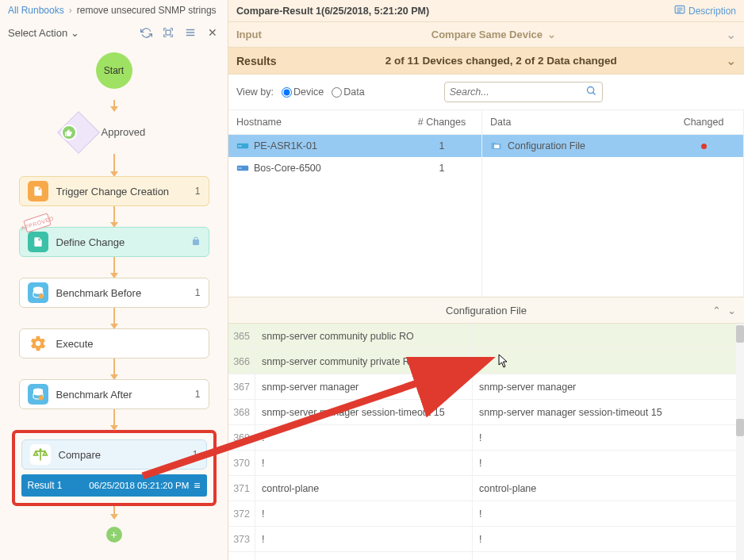  I want to click on diff-header: Configuration File ⌃ ⌄, so click(486, 310).